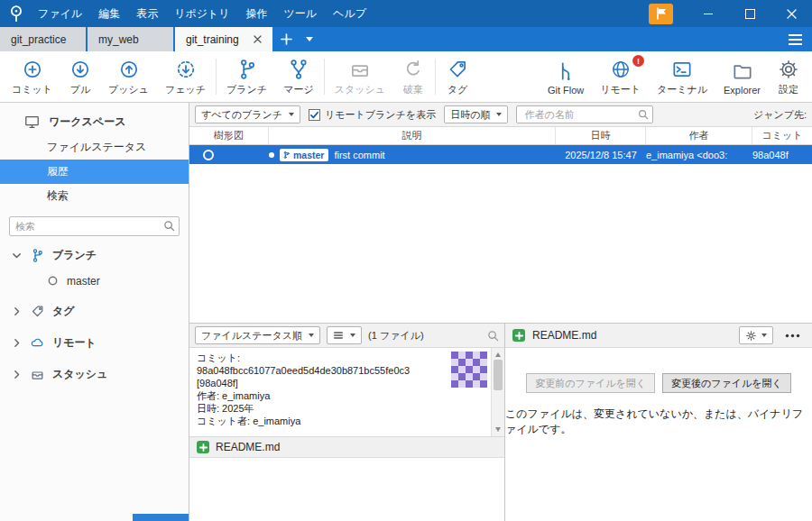 This screenshot has width=812, height=521. I want to click on branch-button: ブランチ, so click(247, 77).